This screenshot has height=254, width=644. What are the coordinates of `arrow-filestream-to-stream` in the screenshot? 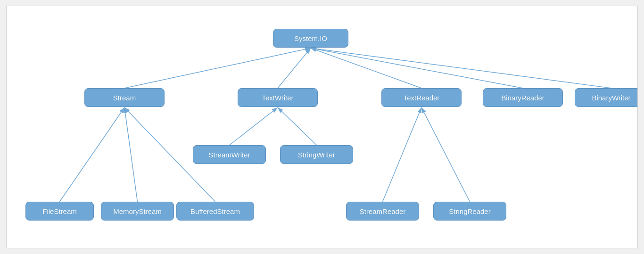 It's located at (92, 155).